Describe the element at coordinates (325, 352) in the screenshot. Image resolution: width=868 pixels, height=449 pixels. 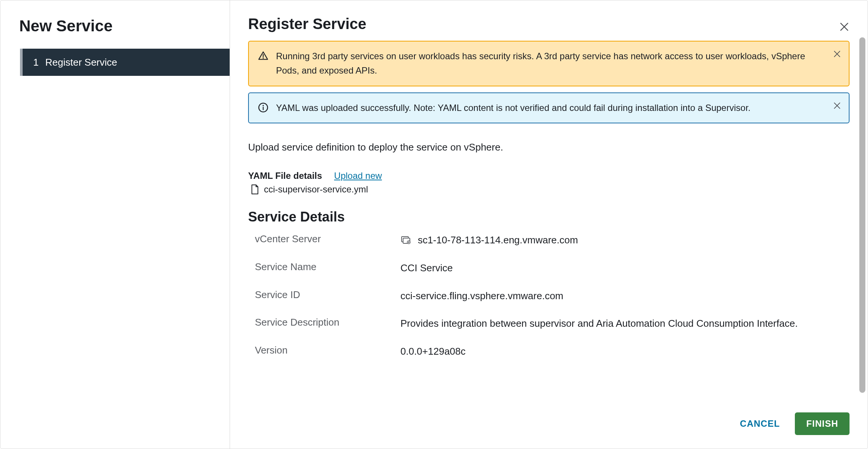
I see `label-version: Version` at that location.